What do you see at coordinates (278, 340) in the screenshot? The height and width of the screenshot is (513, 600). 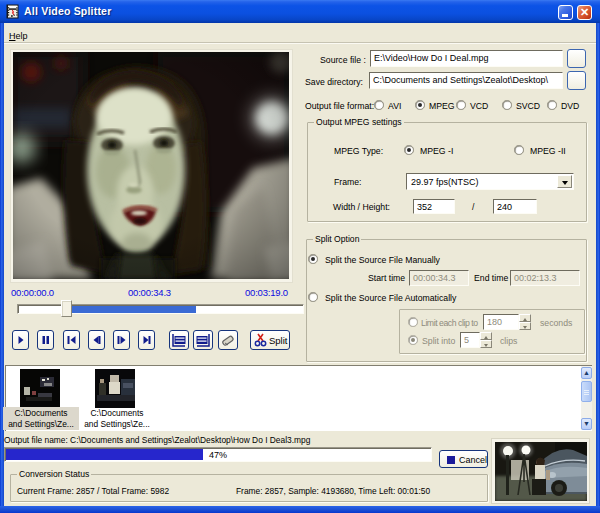 I see `svg-text: Split` at bounding box center [278, 340].